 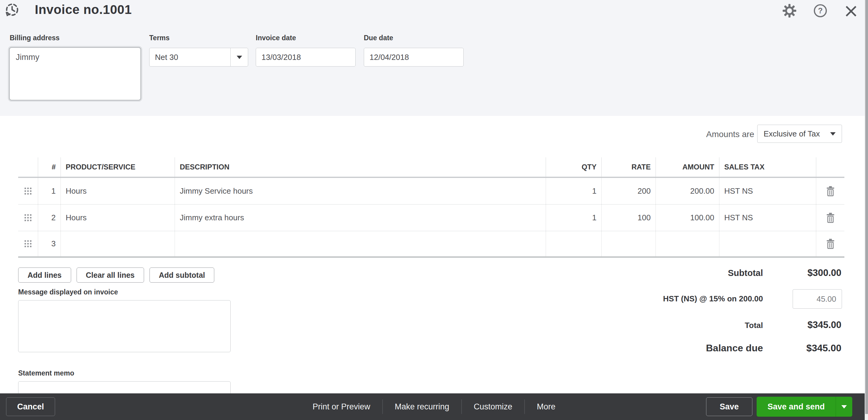 What do you see at coordinates (44, 275) in the screenshot?
I see `add-lines-button: Add lines` at bounding box center [44, 275].